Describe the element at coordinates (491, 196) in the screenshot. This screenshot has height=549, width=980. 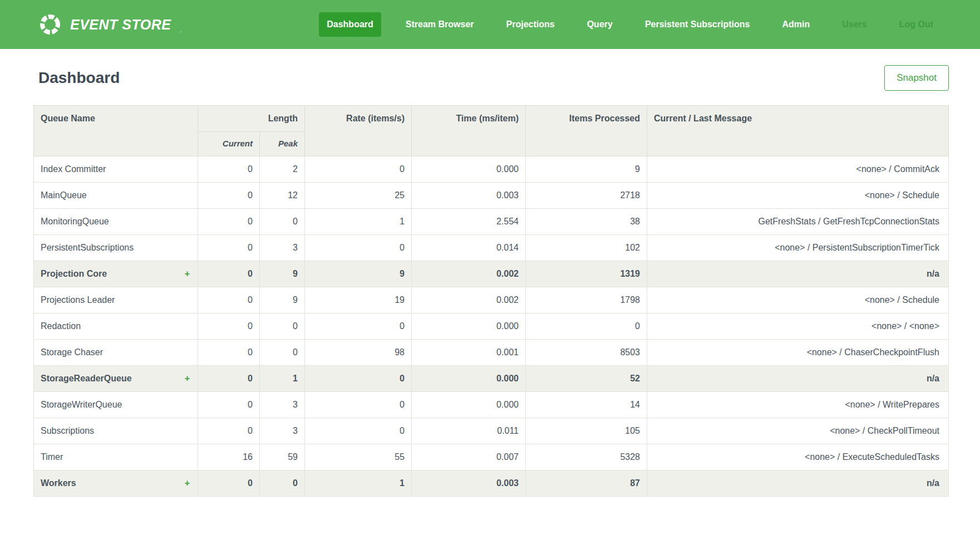
I see `table-row: MainQueue012250.0032718<none> / Schedule` at that location.